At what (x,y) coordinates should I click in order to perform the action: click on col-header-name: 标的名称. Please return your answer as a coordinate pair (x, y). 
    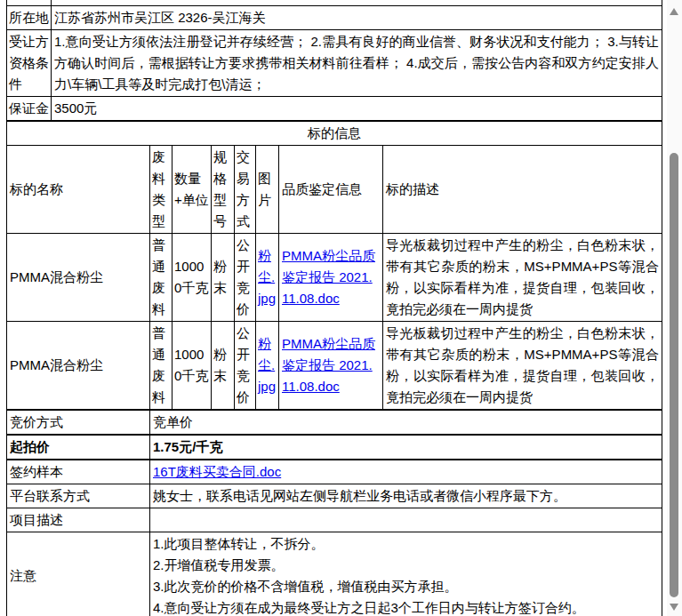
    Looking at the image, I should click on (78, 190).